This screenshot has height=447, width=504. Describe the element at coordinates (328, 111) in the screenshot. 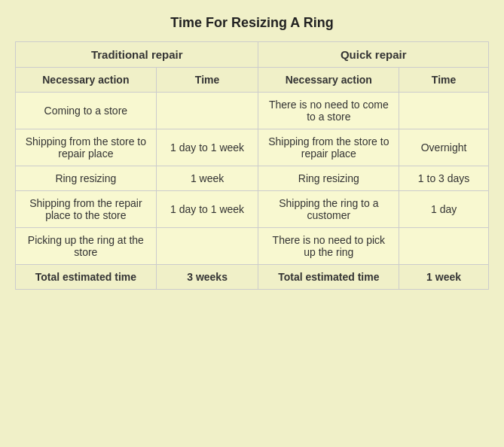

I see `quick-action-0: There is no need to come to a store` at that location.